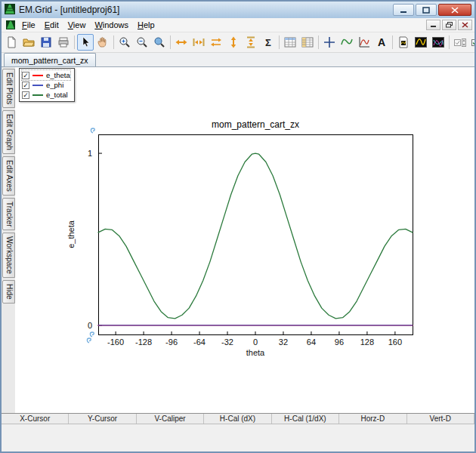 The height and width of the screenshot is (453, 476). What do you see at coordinates (438, 42) in the screenshot?
I see `waveform-dark-multi-icon` at bounding box center [438, 42].